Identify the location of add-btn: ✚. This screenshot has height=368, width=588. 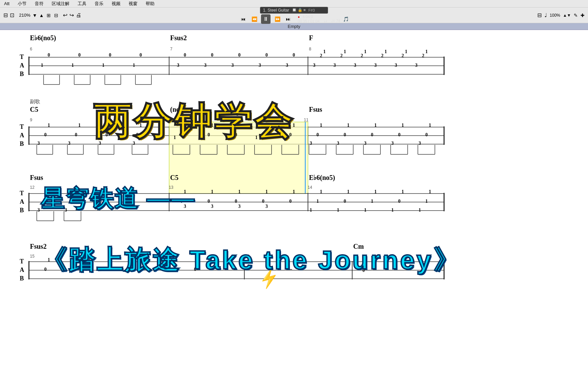
(583, 15).